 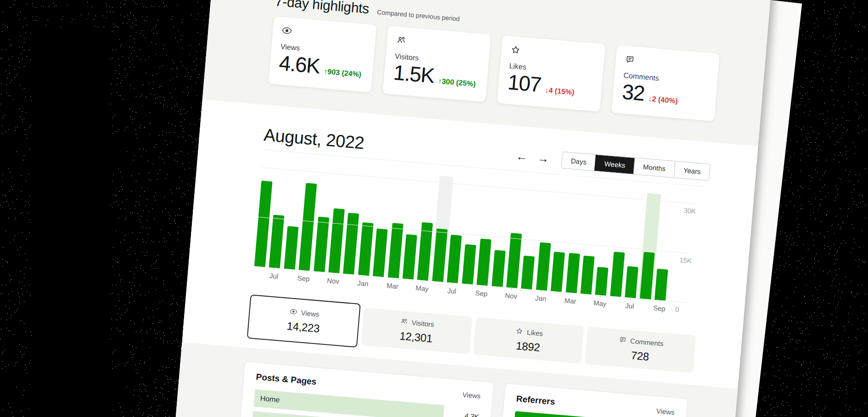 I want to click on highlight-card-delta: ↓2 (40%), so click(x=663, y=100).